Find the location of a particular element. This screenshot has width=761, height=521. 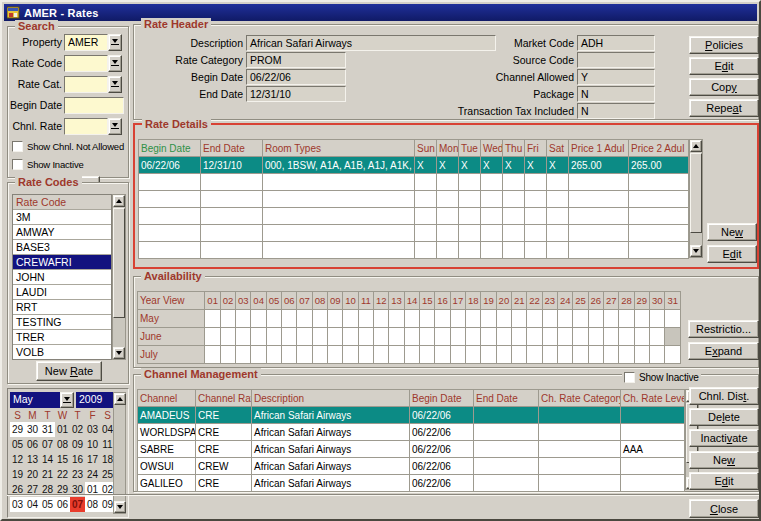

restrictions-button: Restrictio... is located at coordinates (724, 329).